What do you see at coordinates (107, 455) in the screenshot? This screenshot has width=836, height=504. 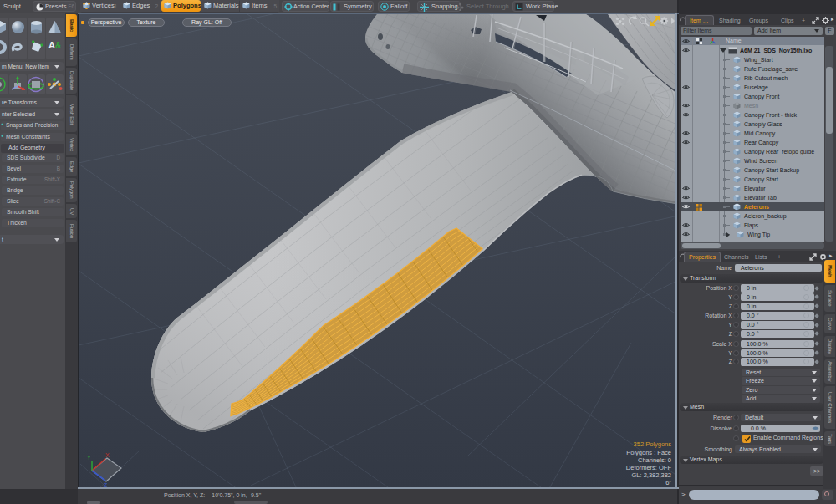 I see `svg-text: X` at bounding box center [107, 455].